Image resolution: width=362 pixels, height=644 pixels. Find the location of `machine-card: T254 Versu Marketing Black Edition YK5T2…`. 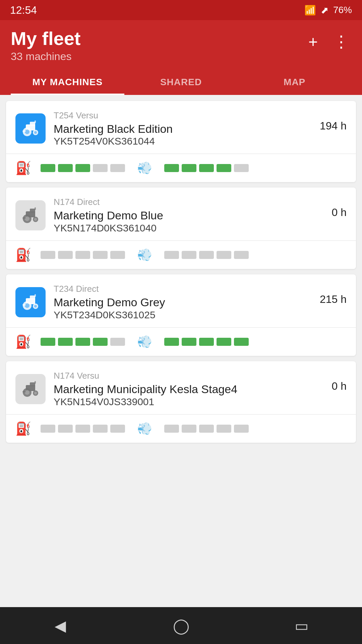

machine-card: T254 Versu Marketing Black Edition YK5T2… is located at coordinates (181, 142).